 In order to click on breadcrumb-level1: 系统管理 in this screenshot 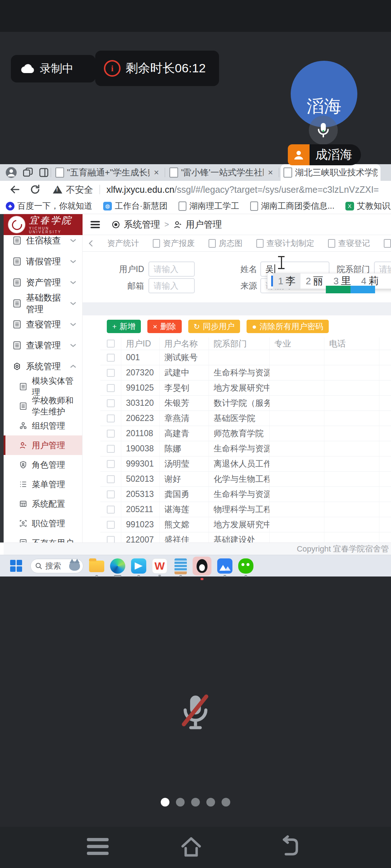, I will do `click(142, 224)`.